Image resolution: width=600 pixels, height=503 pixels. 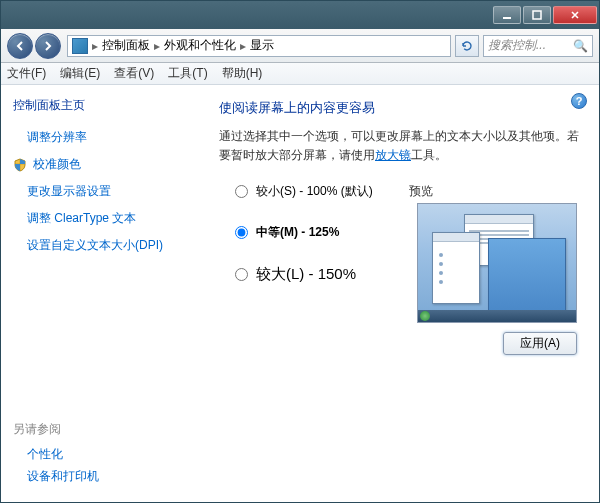 I want to click on menu-file: 文件(F), so click(x=26, y=74).